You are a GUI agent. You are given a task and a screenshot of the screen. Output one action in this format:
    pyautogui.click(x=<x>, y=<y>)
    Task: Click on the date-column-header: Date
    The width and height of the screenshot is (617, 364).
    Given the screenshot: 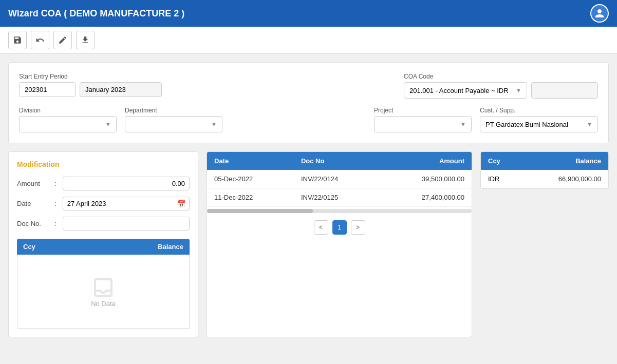 What is the action you would take?
    pyautogui.click(x=251, y=161)
    